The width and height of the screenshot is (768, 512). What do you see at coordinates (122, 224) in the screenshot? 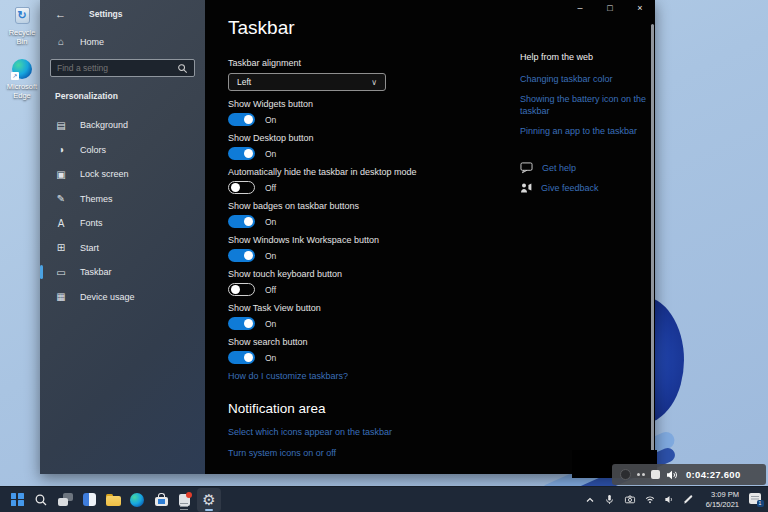
I see `sidebar-item-fonts: AFonts` at bounding box center [122, 224].